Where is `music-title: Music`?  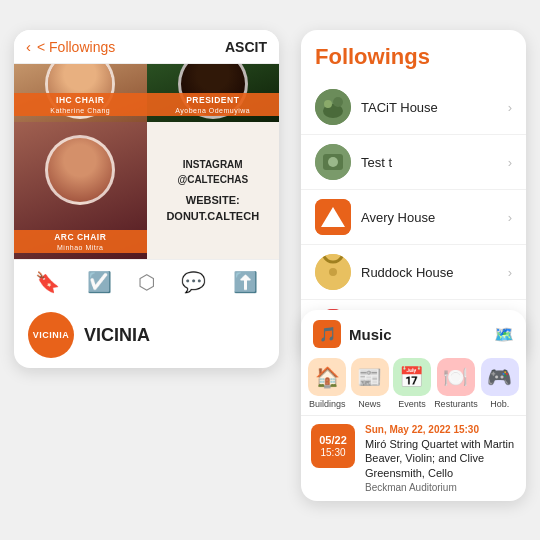
music-title: Music is located at coordinates (422, 334).